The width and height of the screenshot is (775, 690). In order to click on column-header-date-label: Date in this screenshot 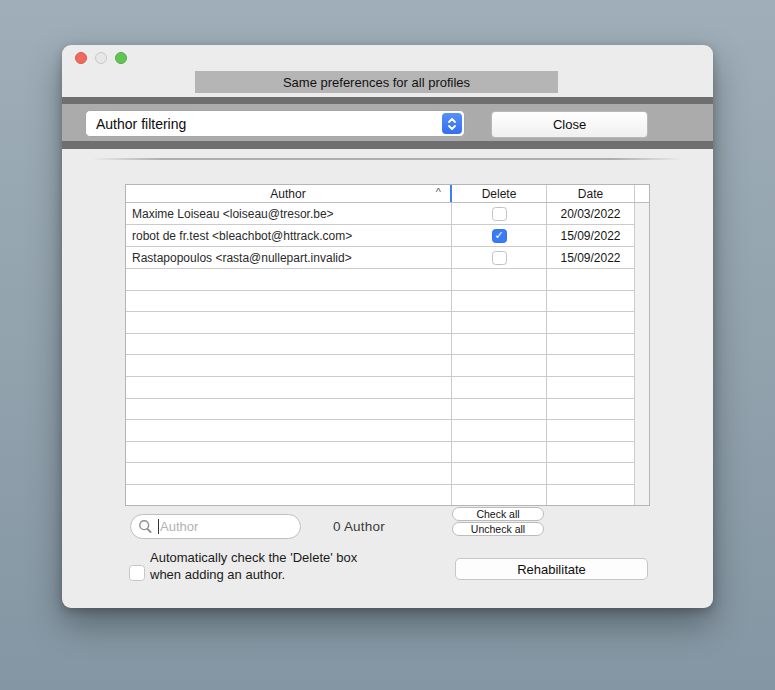, I will do `click(590, 194)`.